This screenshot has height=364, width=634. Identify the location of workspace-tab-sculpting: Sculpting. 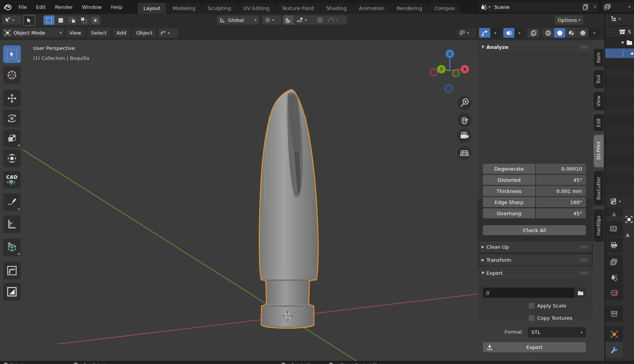
(219, 8).